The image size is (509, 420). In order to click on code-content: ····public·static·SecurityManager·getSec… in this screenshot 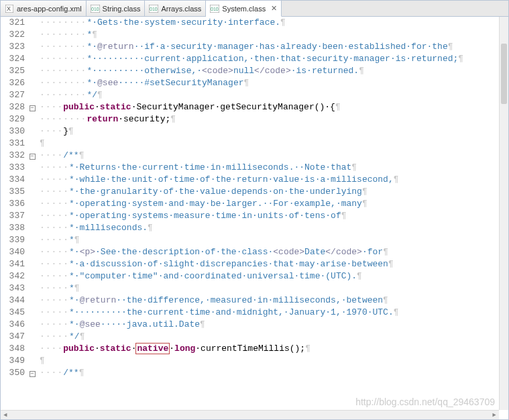, I will do `click(189, 107)`.